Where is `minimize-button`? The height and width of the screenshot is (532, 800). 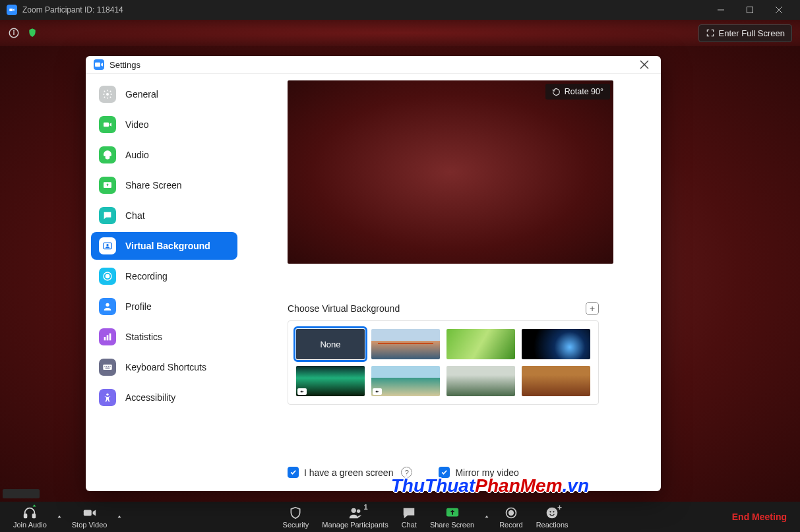 minimize-button is located at coordinates (721, 10).